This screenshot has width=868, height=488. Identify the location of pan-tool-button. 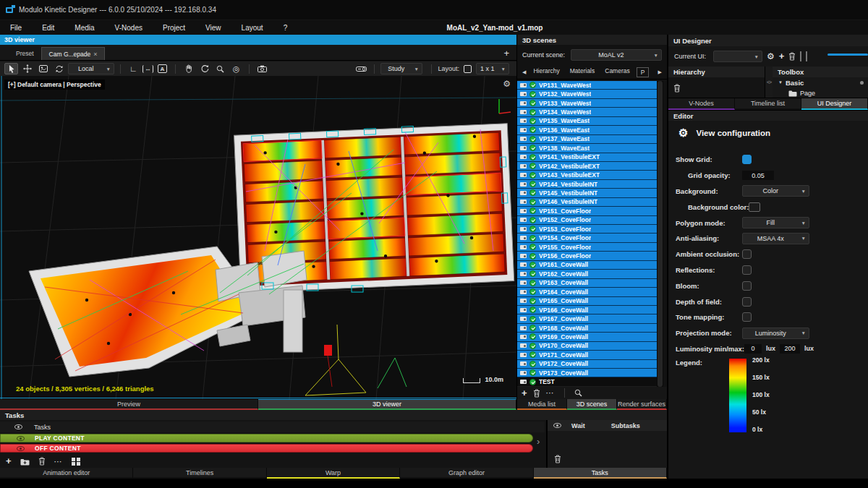
(188, 69).